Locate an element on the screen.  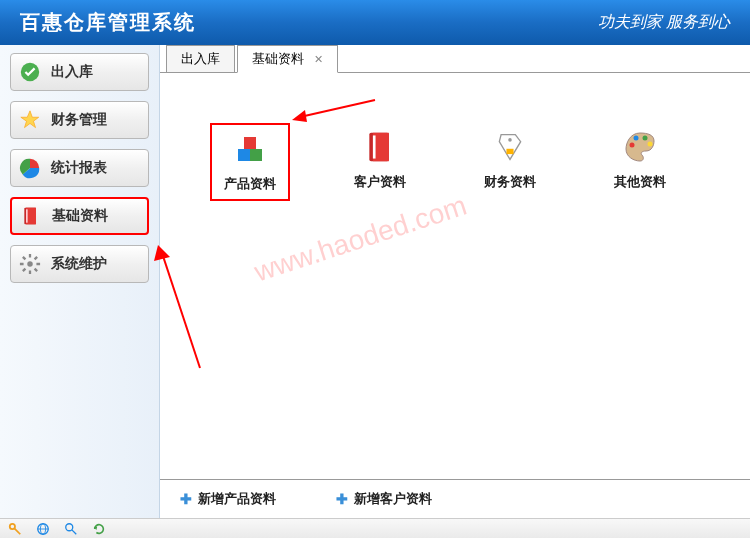
palette-icon is located at coordinates (640, 147).